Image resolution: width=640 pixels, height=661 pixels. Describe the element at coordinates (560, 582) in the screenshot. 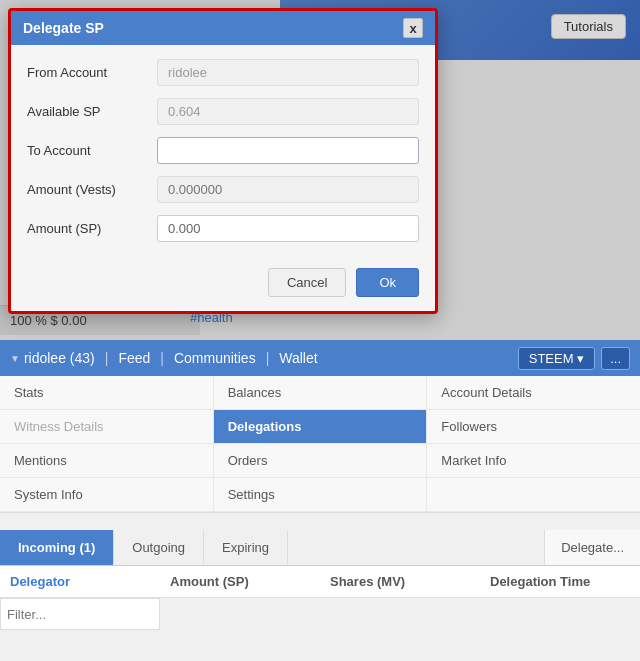

I see `th-time: Delegation Time` at that location.